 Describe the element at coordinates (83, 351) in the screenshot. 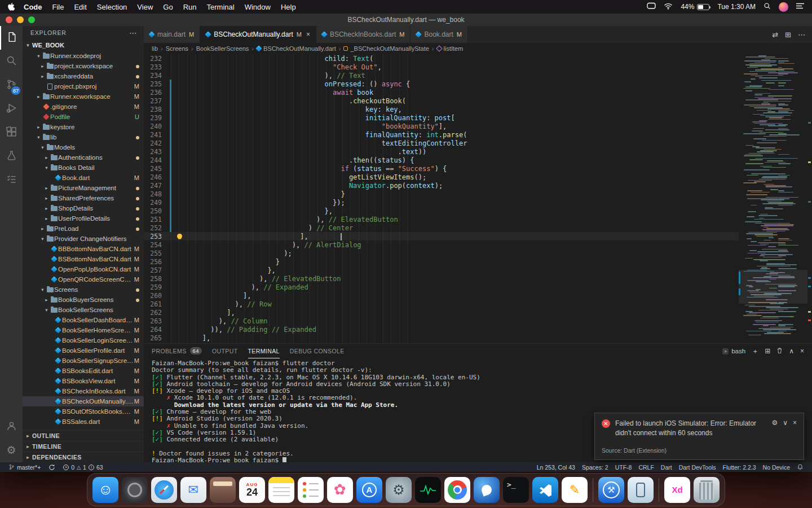

I see `tree-item: BookSellerProfile.dartM` at that location.